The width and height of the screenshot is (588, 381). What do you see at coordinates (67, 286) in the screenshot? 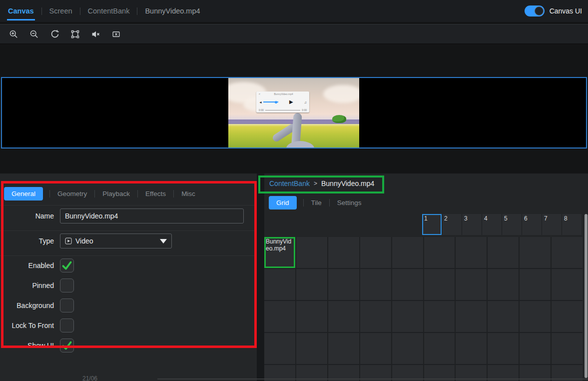
I see `pinned-checkbox` at bounding box center [67, 286].